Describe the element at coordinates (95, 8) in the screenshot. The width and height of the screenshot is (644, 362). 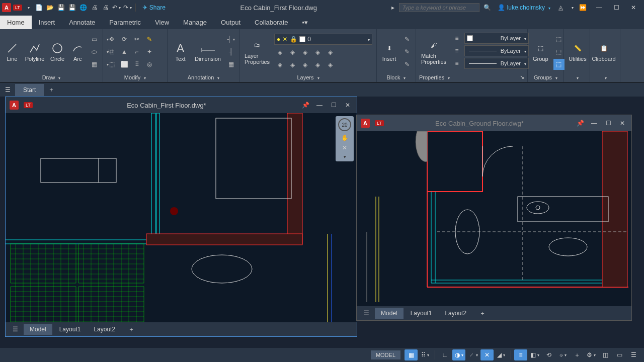
I see `plot-icon: 🖨` at that location.